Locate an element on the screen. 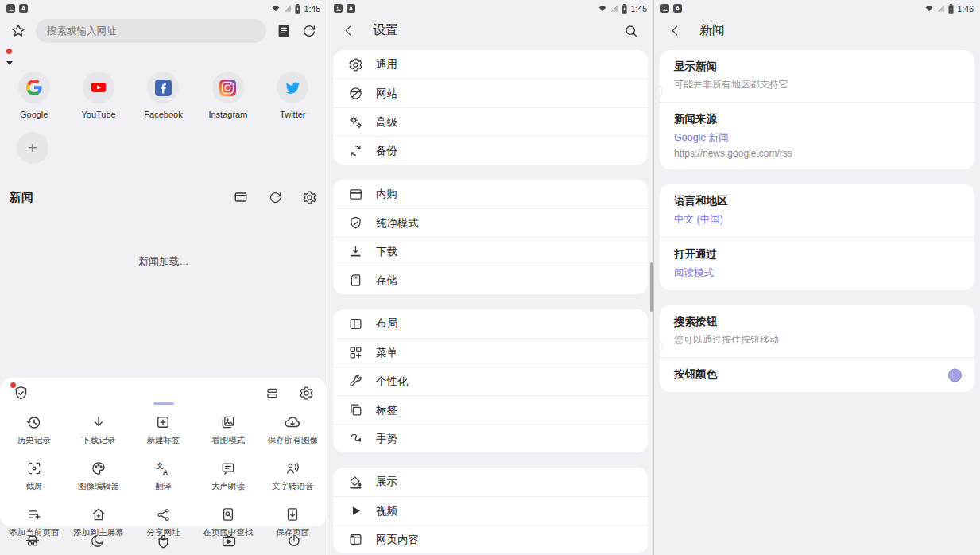 The image size is (980, 555). settings-item-tabs: 标签 is located at coordinates (490, 409).